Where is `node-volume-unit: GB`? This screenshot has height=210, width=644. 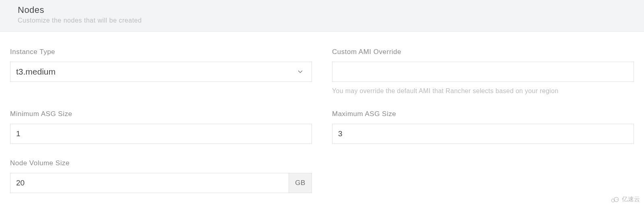 node-volume-unit: GB is located at coordinates (300, 183).